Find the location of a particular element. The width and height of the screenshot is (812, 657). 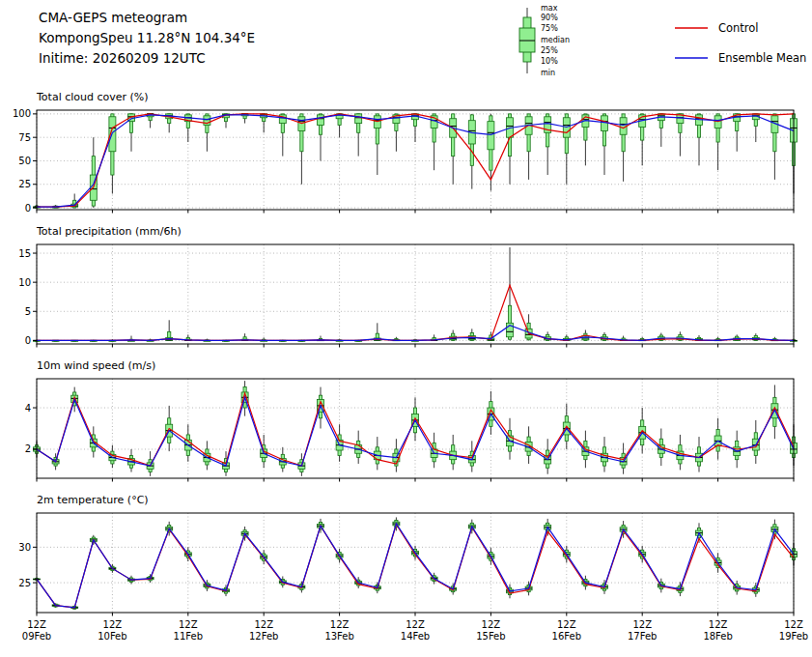

svg-text: 2 is located at coordinates (28, 448).